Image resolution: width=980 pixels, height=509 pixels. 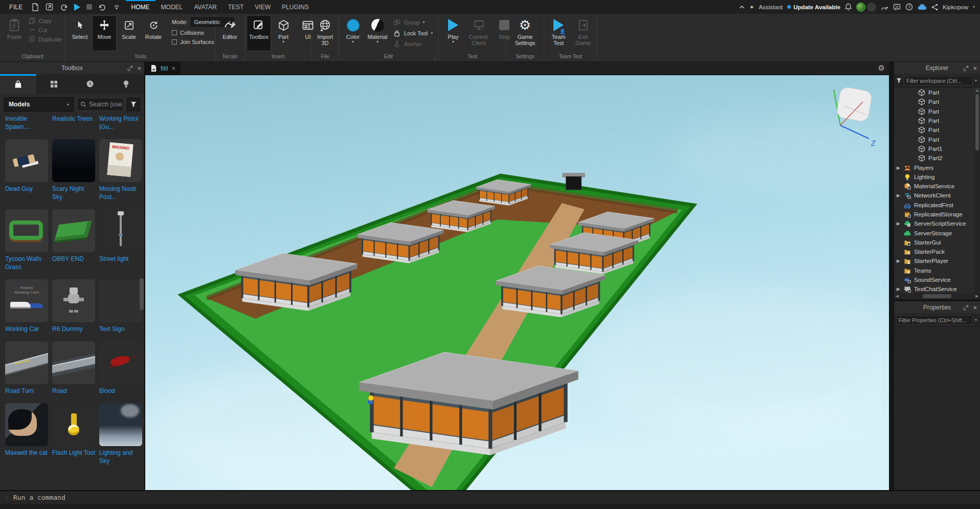 I want to click on explorer-close-icon: ×, so click(x=975, y=69).